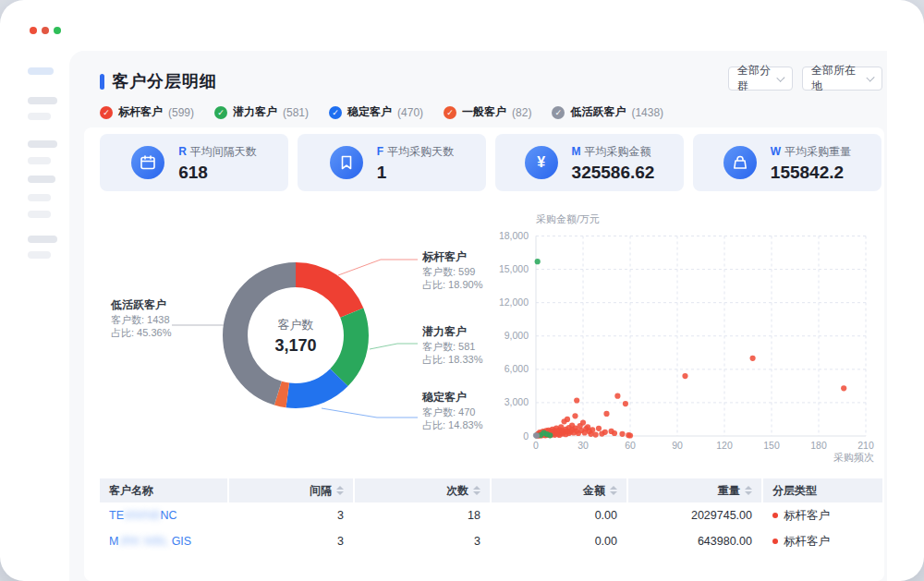 Image resolution: width=924 pixels, height=581 pixels. What do you see at coordinates (194, 163) in the screenshot?
I see `stat-card-recency: R平均间隔天数 618` at bounding box center [194, 163].